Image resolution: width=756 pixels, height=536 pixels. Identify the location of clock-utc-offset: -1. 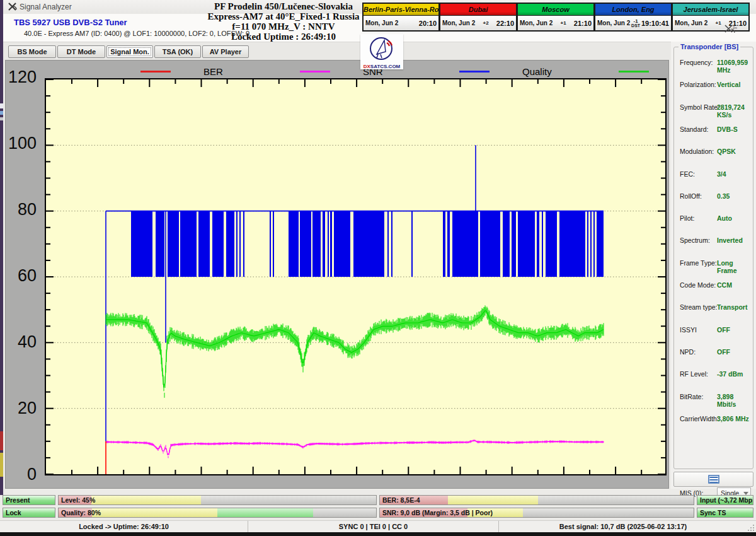
(636, 21).